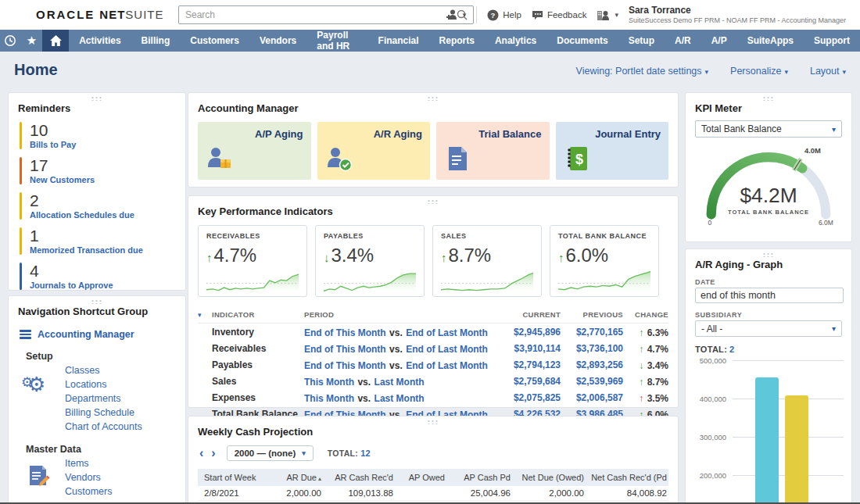 The image size is (860, 504). What do you see at coordinates (604, 15) in the screenshot?
I see `role-icon` at bounding box center [604, 15].